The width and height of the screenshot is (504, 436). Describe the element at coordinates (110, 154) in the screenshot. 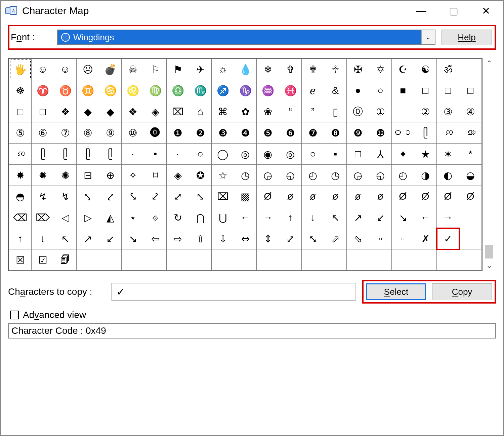

I see `char-cell: ᥫ` at that location.